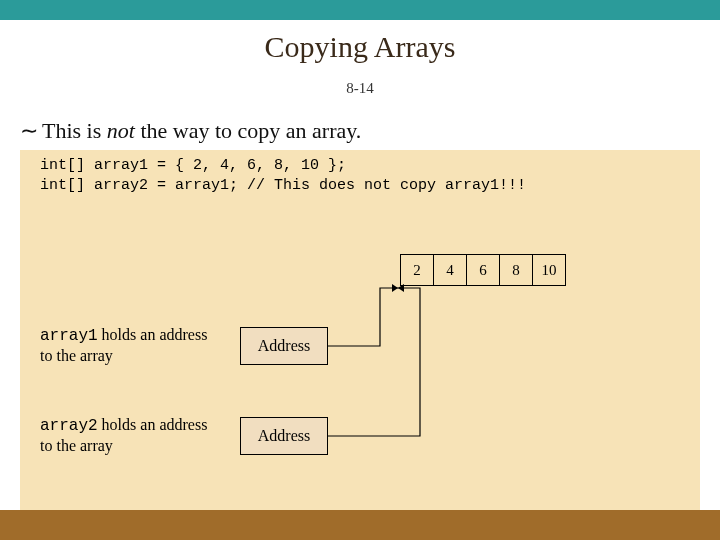  Describe the element at coordinates (130, 436) in the screenshot. I see `array2-label: array2 holds an address to the array` at that location.